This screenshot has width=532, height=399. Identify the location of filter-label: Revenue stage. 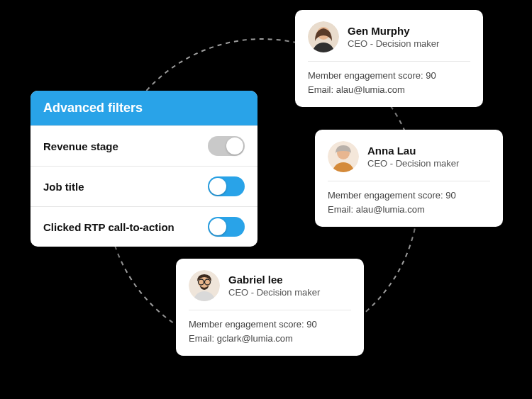
(81, 146).